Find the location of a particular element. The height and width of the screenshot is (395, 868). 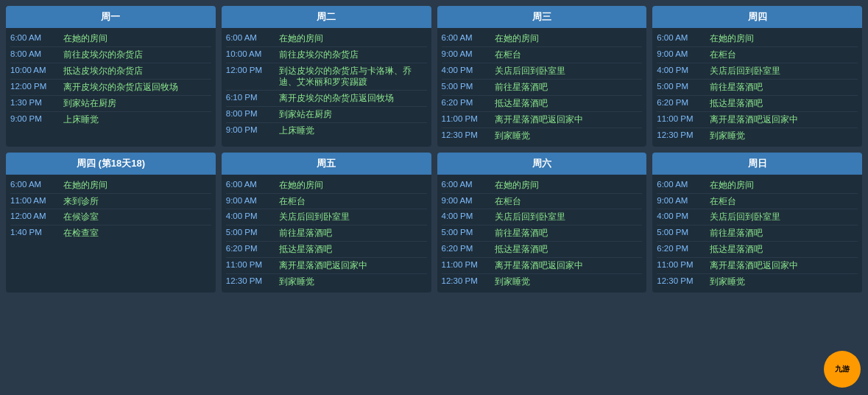

card-body-thursday-18: 6:00 AM在她的房间11:00 AM来到诊所12:00 AM在候诊室1:40… is located at coordinates (110, 209).